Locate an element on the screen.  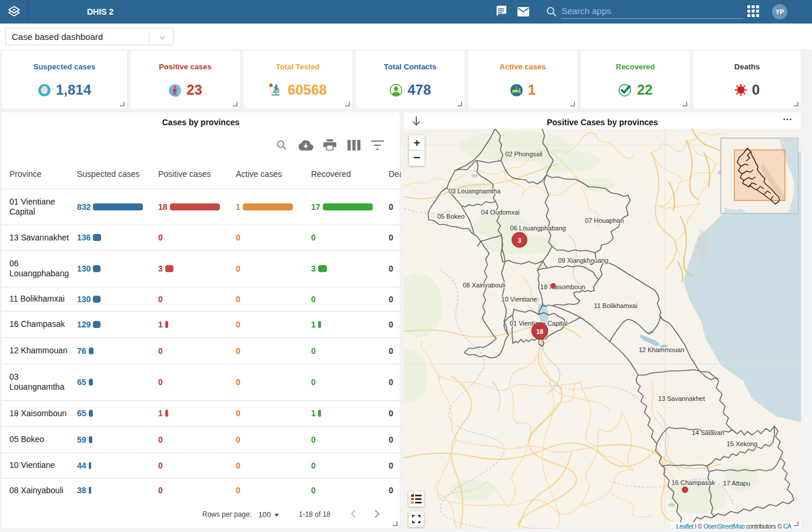
svg-text: 07 Houaphan is located at coordinates (604, 220).